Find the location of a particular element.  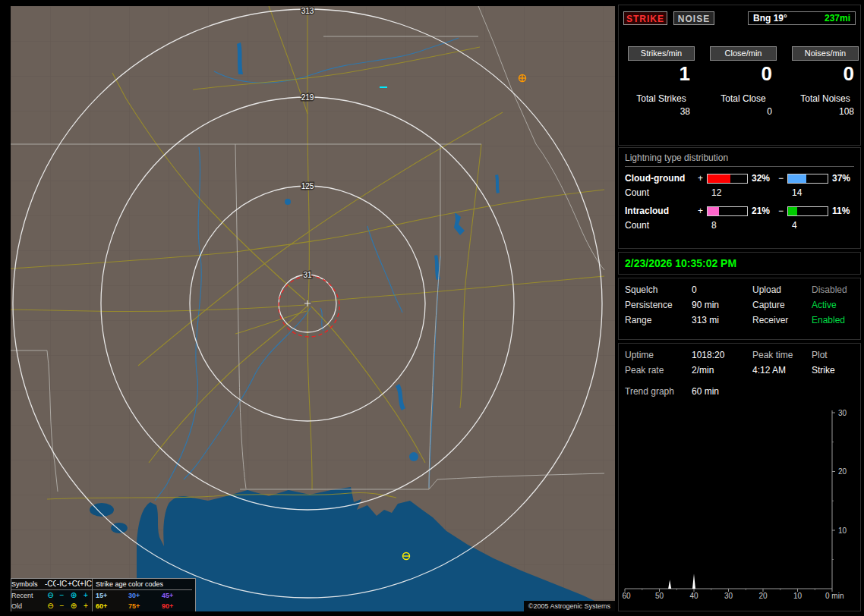

strikes-per-min-value: 1 is located at coordinates (661, 74).